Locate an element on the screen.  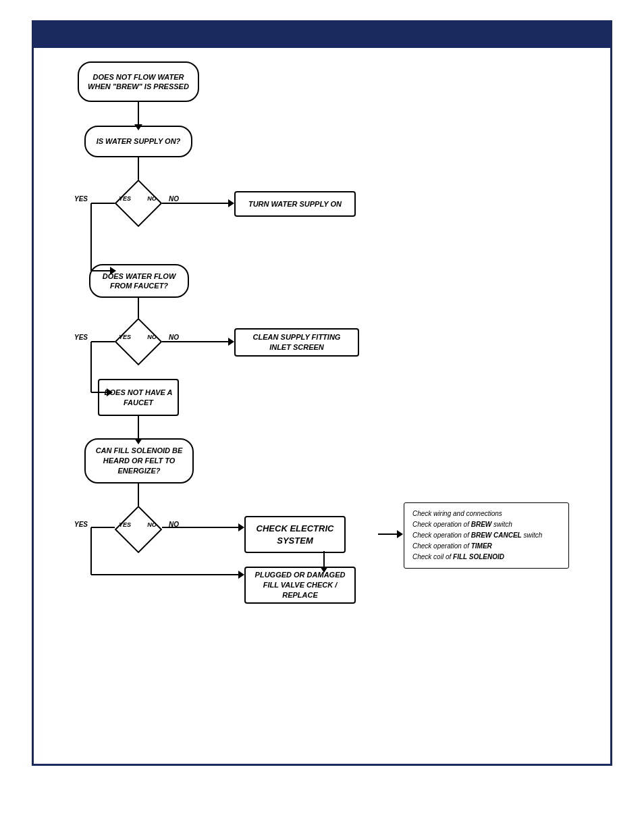
diamond-q1: YES NO is located at coordinates (138, 203).